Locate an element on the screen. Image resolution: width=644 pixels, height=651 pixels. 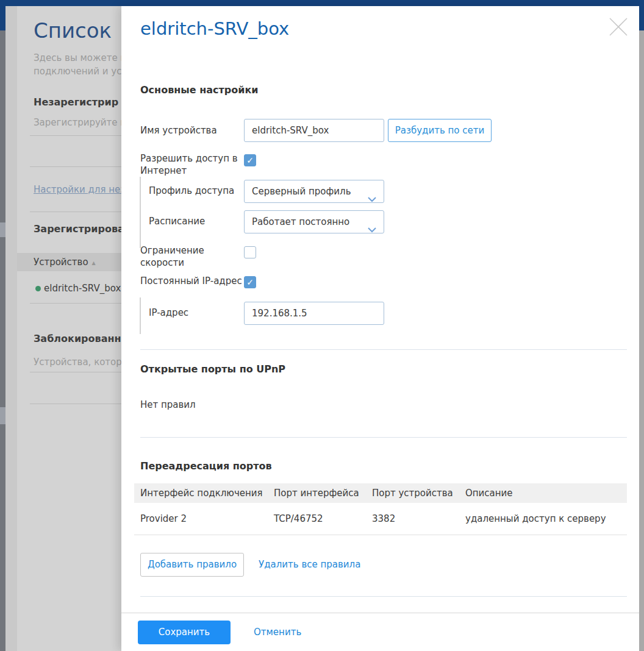
page-subtitle-line2: подключений и уст is located at coordinates (77, 71).